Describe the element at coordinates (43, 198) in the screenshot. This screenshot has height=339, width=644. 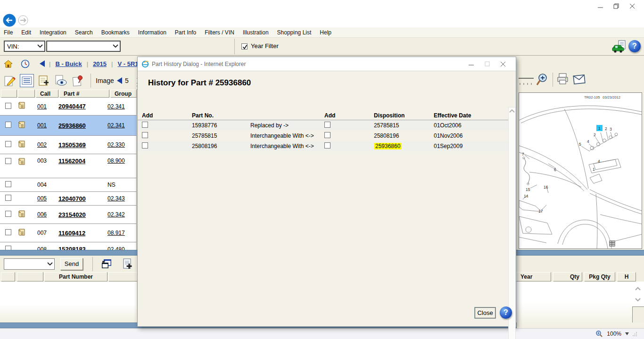
I see `call-link: 005` at that location.